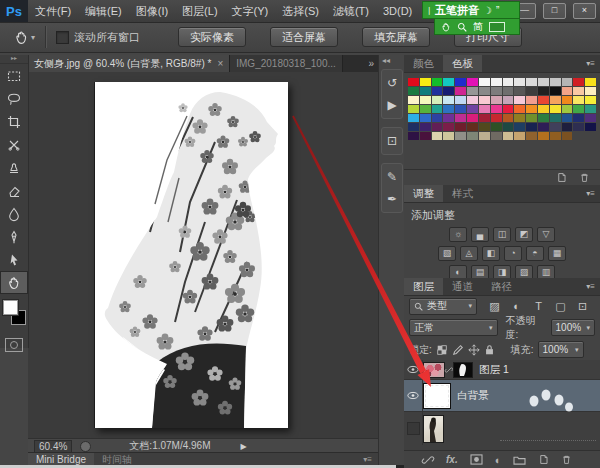 This screenshot has width=600, height=468. What do you see at coordinates (62, 38) in the screenshot?
I see `scroll-all-windows-checkbox` at bounding box center [62, 38].